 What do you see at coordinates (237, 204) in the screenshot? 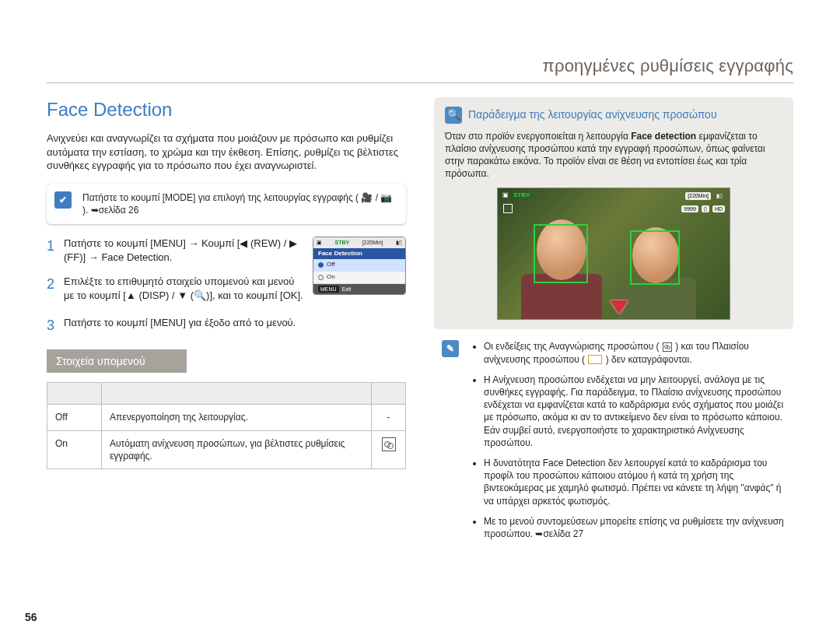
I see `mode-note-text: Πατήστε το κουμπί [MODE] για επιλογή της…` at bounding box center [237, 204].